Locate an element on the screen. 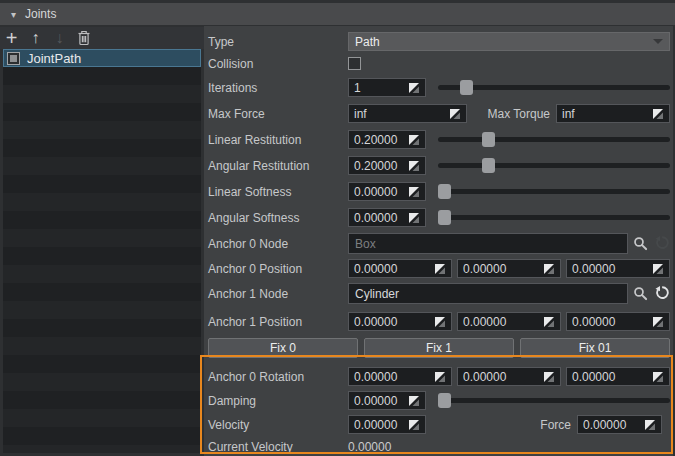 Image resolution: width=675 pixels, height=456 pixels. anchor0-node-pick-button is located at coordinates (640, 244).